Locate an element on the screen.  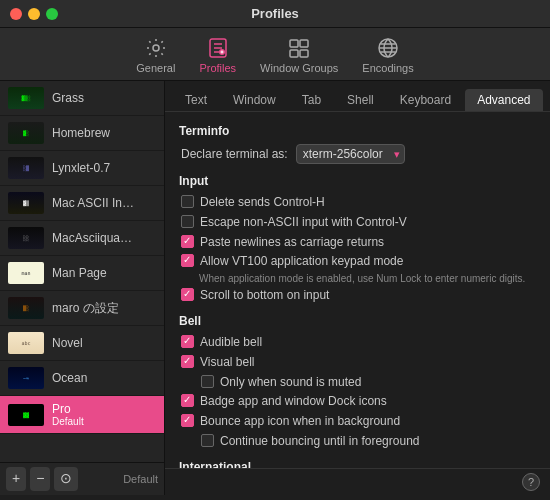
declare-select-wrap: xterm-256color is located at coordinates (350, 154).